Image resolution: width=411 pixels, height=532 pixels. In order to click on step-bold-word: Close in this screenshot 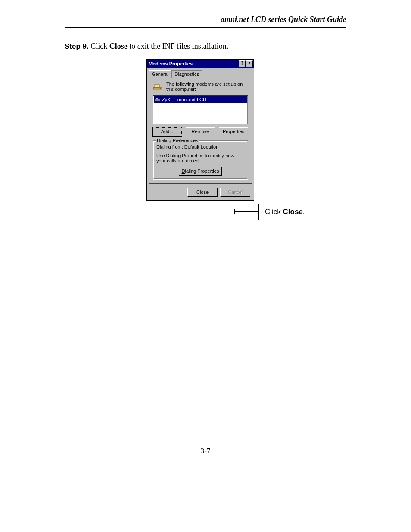, I will do `click(118, 46)`.